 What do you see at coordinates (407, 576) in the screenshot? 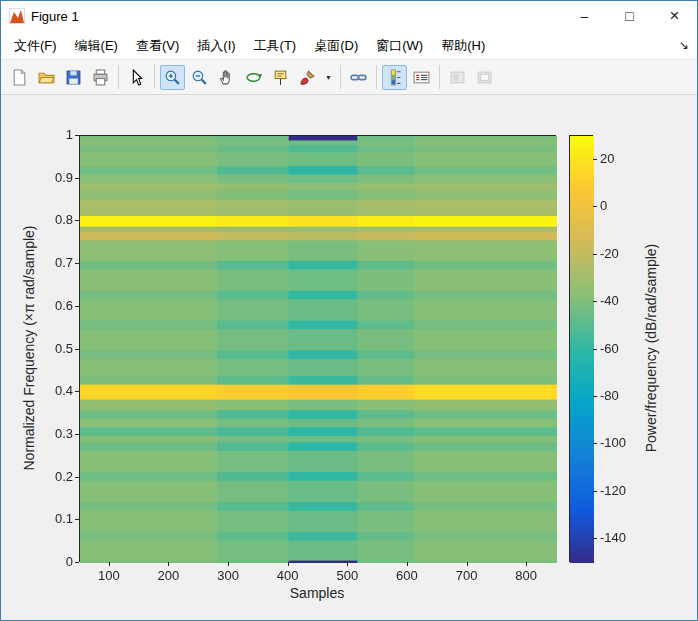
I see `x-tick-label: 600` at bounding box center [407, 576].